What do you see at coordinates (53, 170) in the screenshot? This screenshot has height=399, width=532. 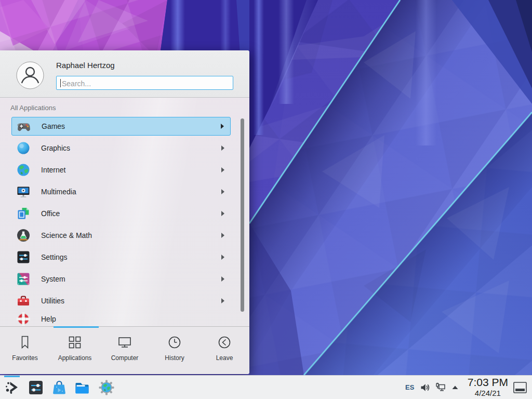 I see `category-label: Internet` at bounding box center [53, 170].